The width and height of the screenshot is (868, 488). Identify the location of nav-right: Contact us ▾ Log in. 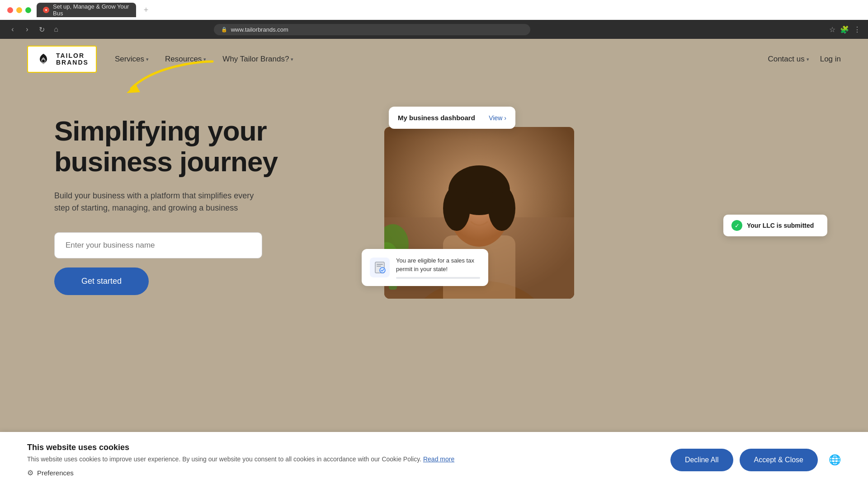
(804, 59).